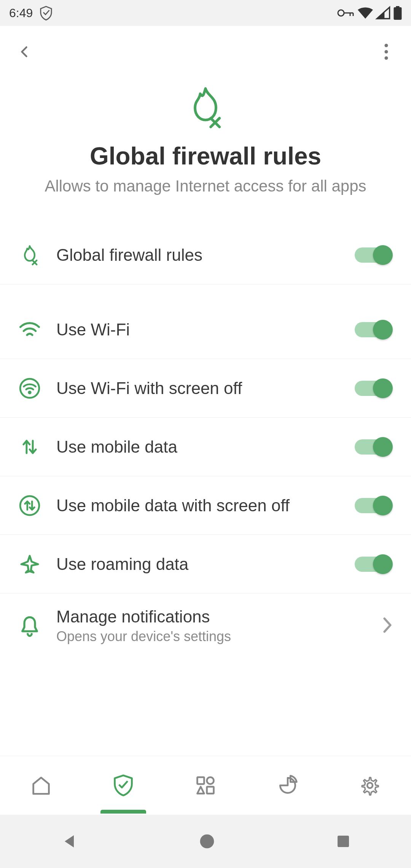  I want to click on firewall-header-icon, so click(206, 108).